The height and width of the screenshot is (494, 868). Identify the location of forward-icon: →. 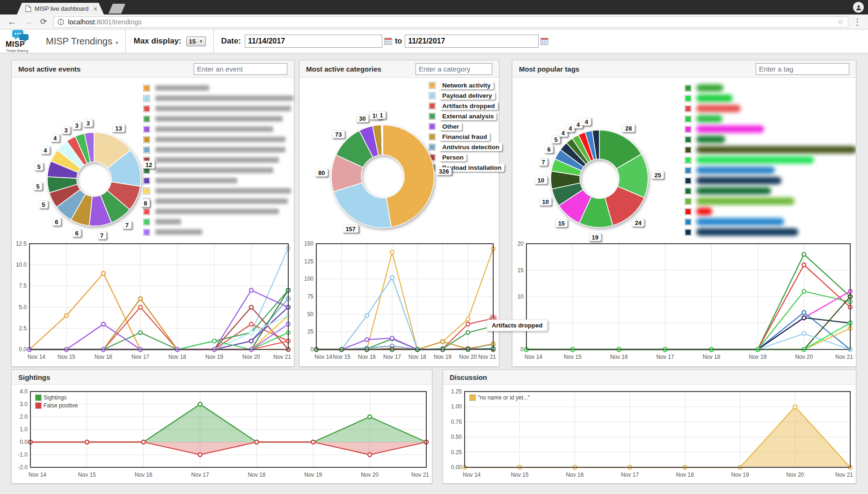
(28, 22).